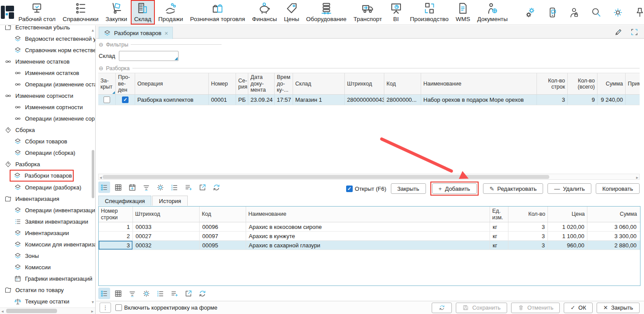 The height and width of the screenshot is (314, 644). I want to click on column-header-operation: Операция, so click(172, 84).